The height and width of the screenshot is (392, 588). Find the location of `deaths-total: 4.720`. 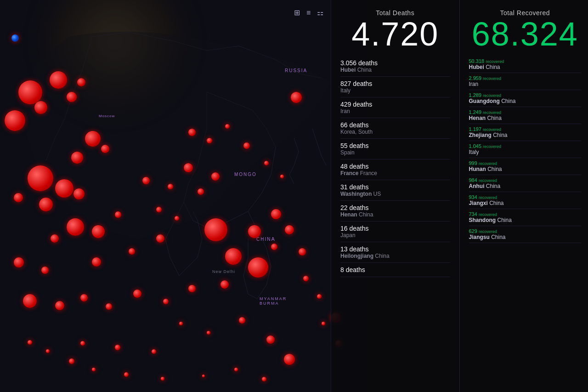

deaths-total: 4.720 is located at coordinates (395, 34).